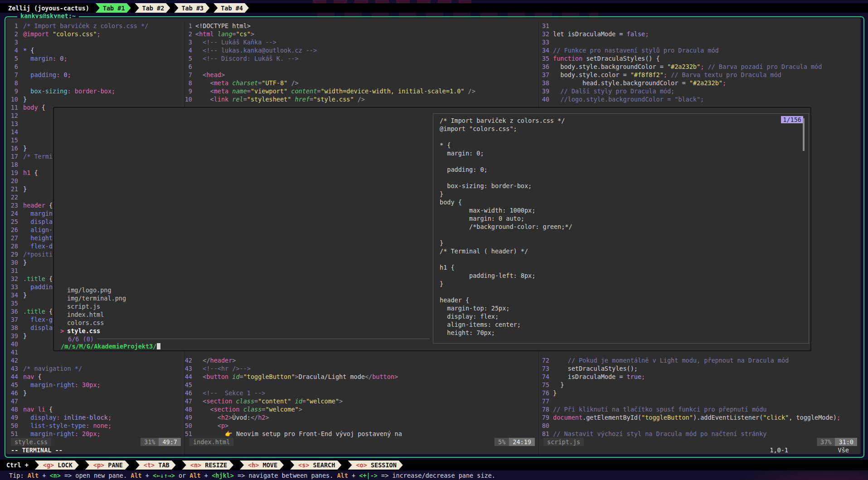 Image resolution: width=868 pixels, height=480 pixels. I want to click on code-line: margin, so click(38, 213).